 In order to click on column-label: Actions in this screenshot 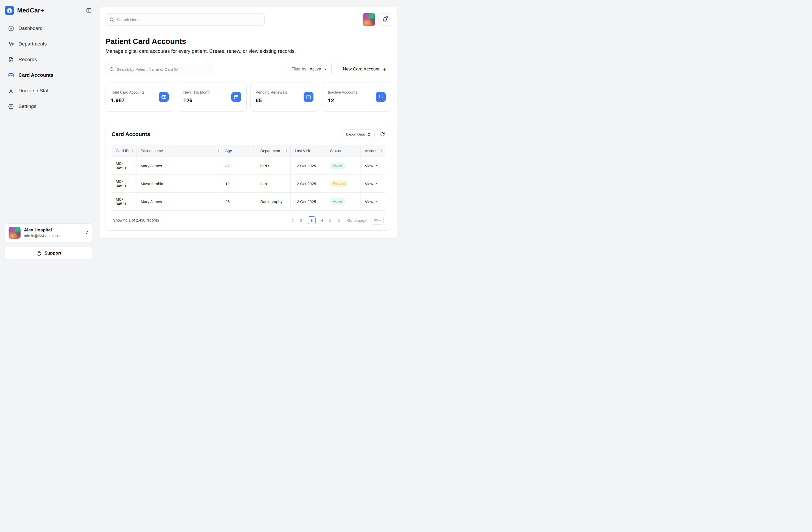, I will do `click(371, 151)`.